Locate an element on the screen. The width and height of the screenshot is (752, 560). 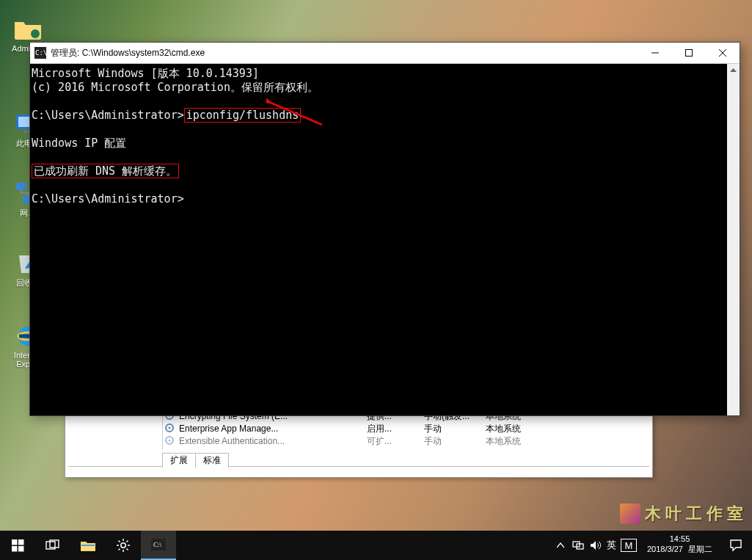
term-prompt: C:\Users\Administrator> is located at coordinates (377, 200).